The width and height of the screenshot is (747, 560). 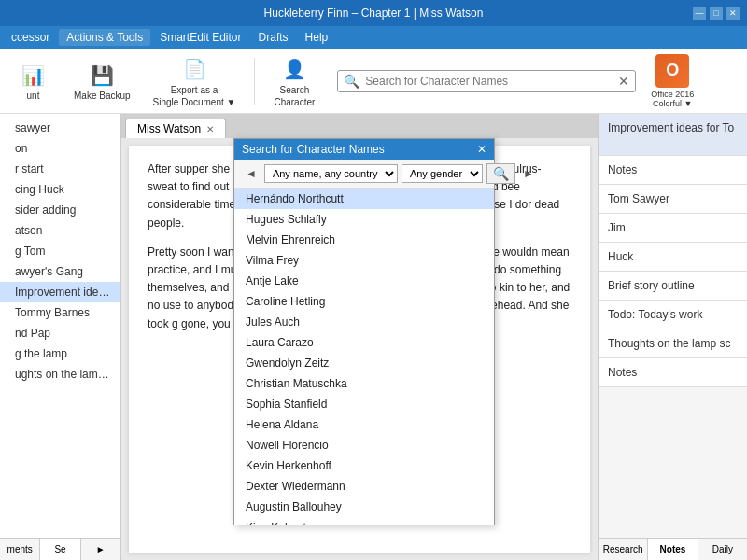 I want to click on char-name-item: Nowell Florencio, so click(x=364, y=445).